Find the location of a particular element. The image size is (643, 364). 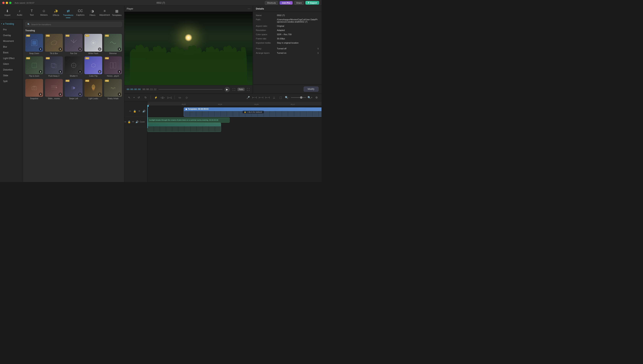

minimize-button is located at coordinates (7, 3).